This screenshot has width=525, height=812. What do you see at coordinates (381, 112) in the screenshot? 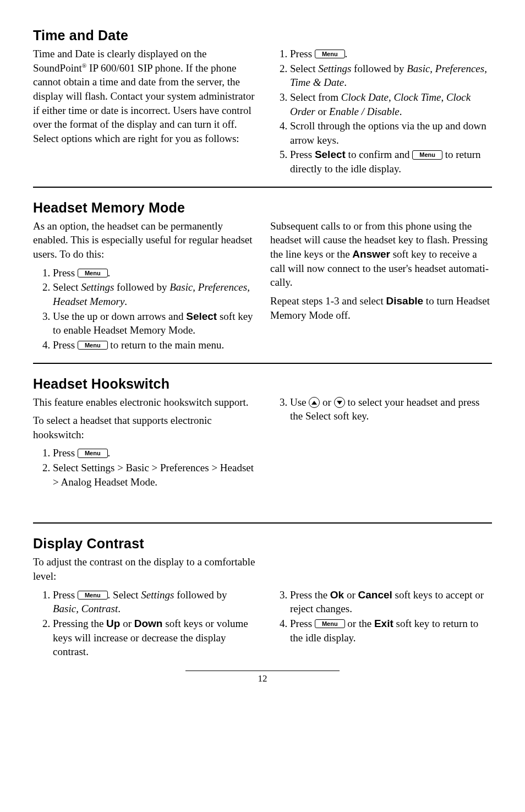
I see `time-date-right: Press Menu. Select Settings followed by …` at bounding box center [381, 112].